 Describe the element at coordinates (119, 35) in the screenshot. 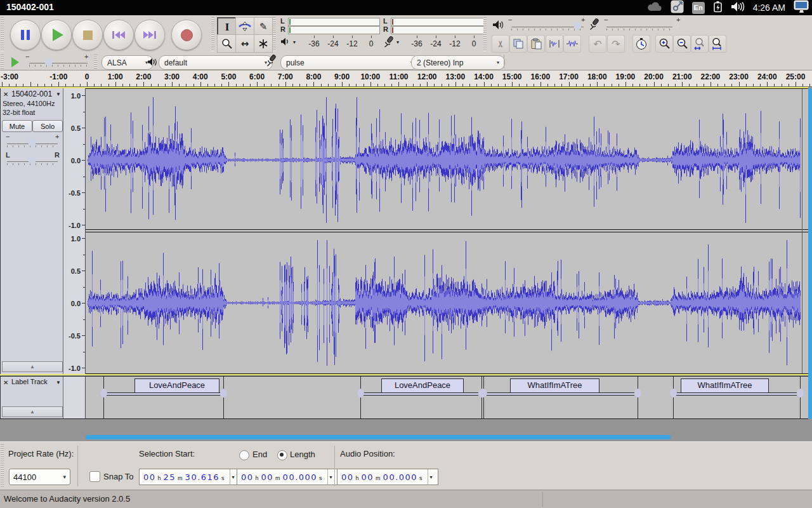

I see `skip-to-start-button` at that location.